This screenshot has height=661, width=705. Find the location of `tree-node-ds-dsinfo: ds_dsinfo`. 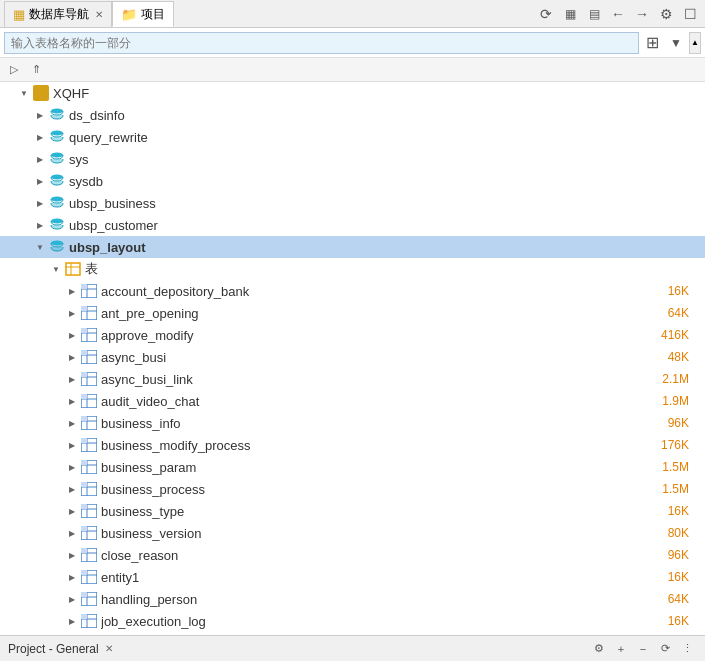

tree-node-ds-dsinfo: ds_dsinfo is located at coordinates (352, 115).